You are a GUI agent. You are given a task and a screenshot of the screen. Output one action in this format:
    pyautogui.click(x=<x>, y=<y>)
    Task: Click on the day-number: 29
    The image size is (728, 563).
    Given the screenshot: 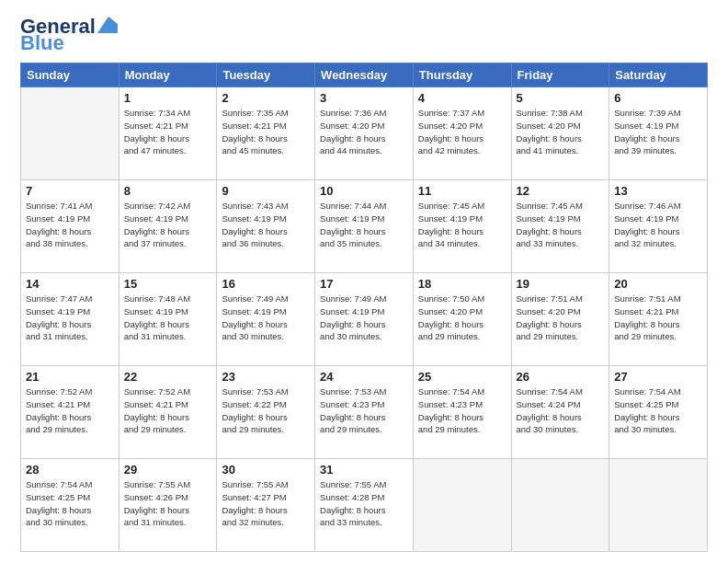 What is the action you would take?
    pyautogui.click(x=168, y=469)
    